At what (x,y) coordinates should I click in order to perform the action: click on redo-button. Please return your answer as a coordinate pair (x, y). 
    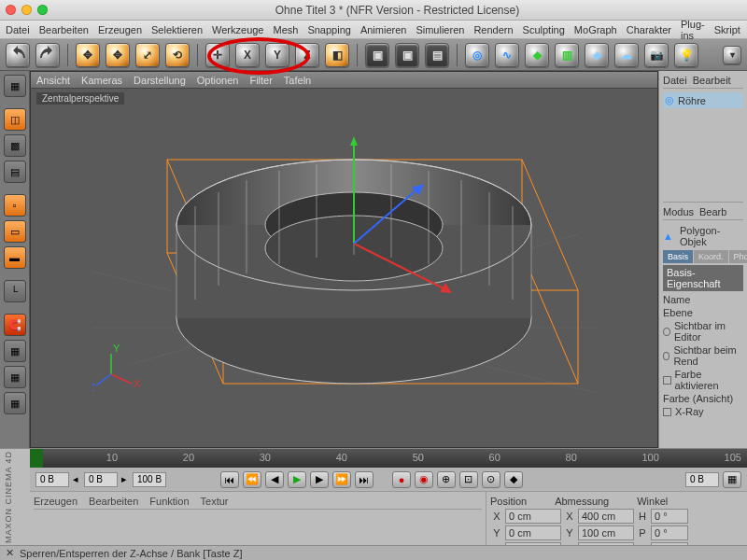
    Looking at the image, I should click on (48, 55).